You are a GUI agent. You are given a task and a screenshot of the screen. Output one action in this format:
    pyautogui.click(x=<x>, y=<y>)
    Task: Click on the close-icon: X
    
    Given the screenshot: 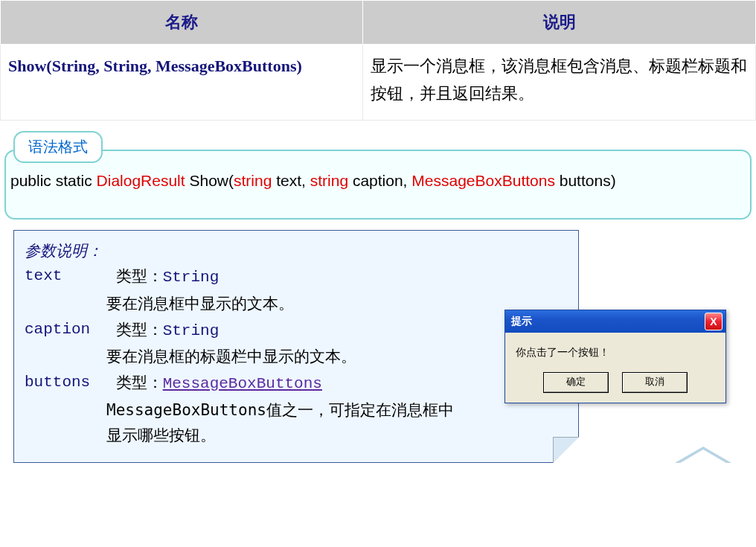 What is the action you would take?
    pyautogui.click(x=714, y=322)
    